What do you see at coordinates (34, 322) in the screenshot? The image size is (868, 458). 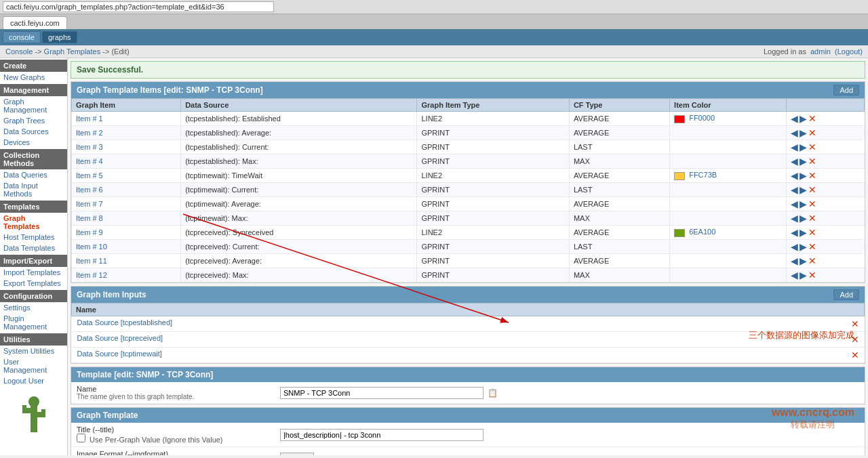 I see `sidebar-item-plugin-management: Plugin Management` at bounding box center [34, 322].